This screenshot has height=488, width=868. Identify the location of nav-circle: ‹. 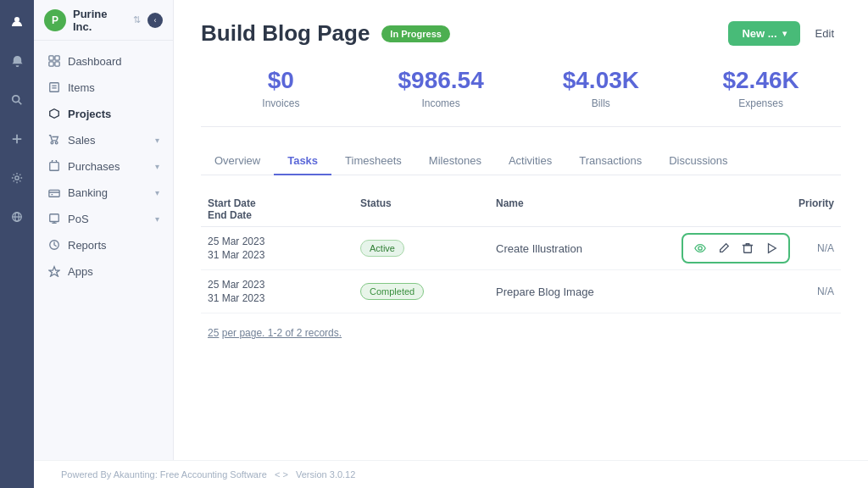
(155, 20).